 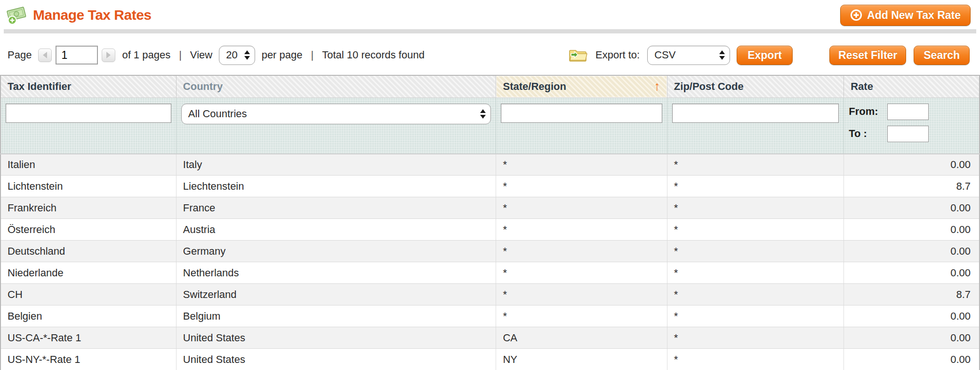 I want to click on page-number-input, so click(x=77, y=55).